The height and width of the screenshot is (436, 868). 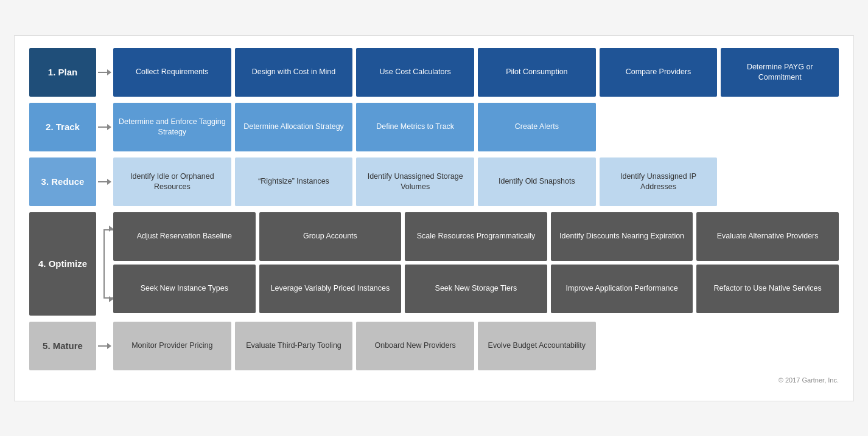 What do you see at coordinates (659, 182) in the screenshot?
I see `reduce-card-5: Identify Unassigned IP Addresses` at bounding box center [659, 182].